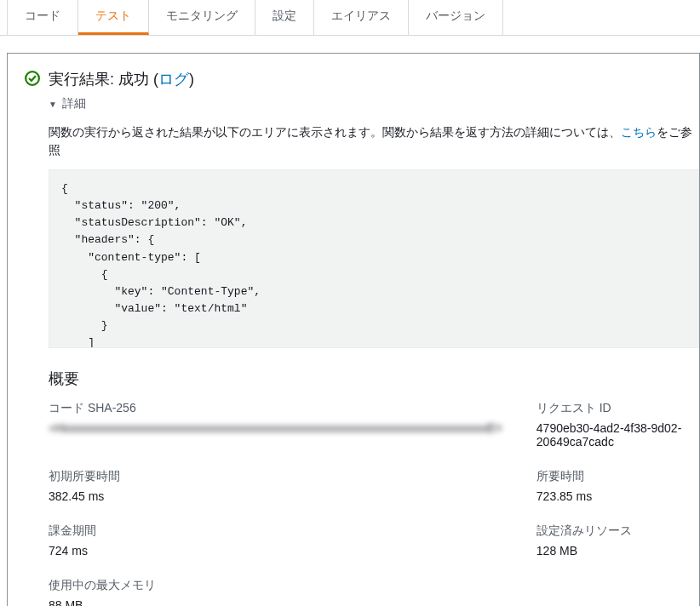 The height and width of the screenshot is (606, 700). What do you see at coordinates (276, 586) in the screenshot?
I see `max-memory-label: 使用中の最大メモリ` at bounding box center [276, 586].